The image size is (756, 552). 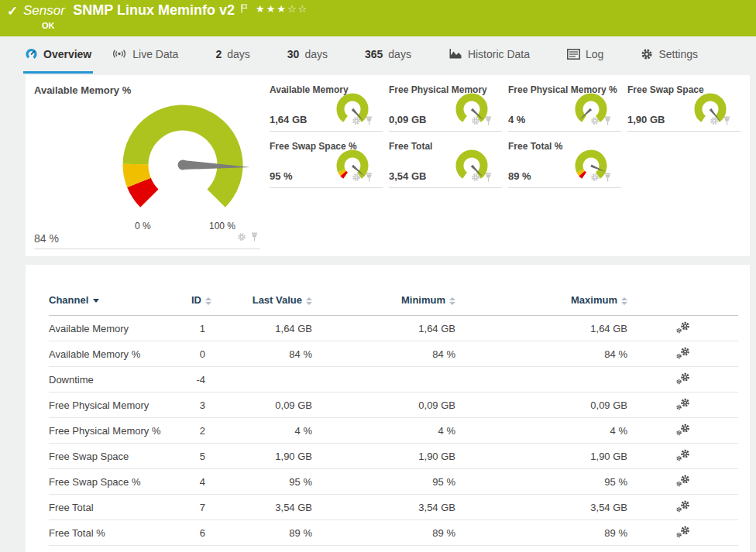 What do you see at coordinates (393, 457) in the screenshot?
I see `table-row: Free Swap Space 5 1,90 GB 1,90 GB 1,90 G…` at bounding box center [393, 457].